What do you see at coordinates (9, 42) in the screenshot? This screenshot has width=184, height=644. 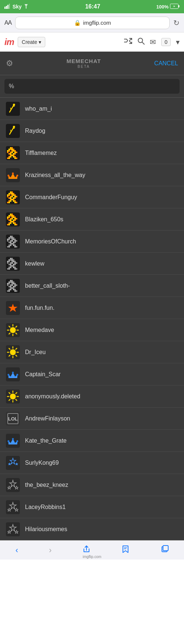 I see `site-logo: im` at bounding box center [9, 42].